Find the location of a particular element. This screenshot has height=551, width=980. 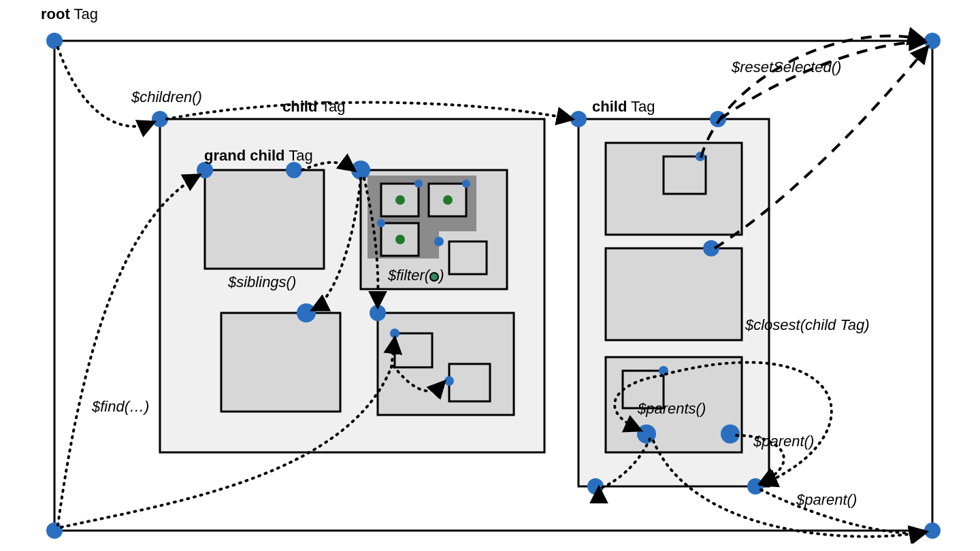

child2-label: child Tag is located at coordinates (623, 107).